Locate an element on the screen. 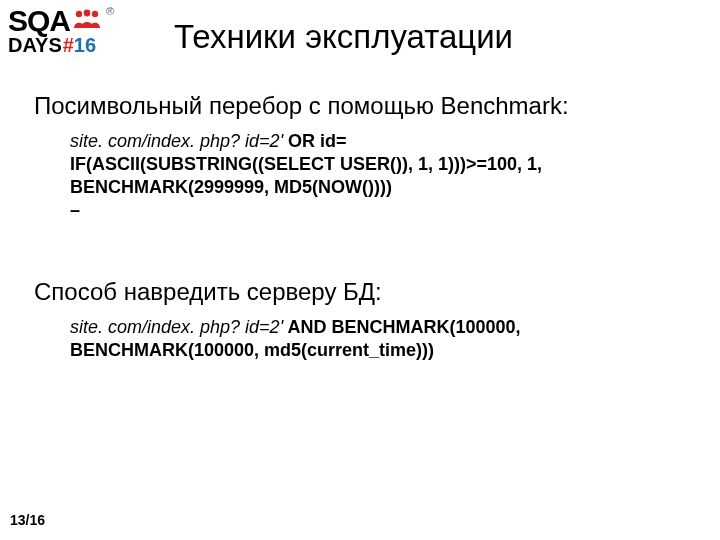  page-number: 13/16 is located at coordinates (28, 520).